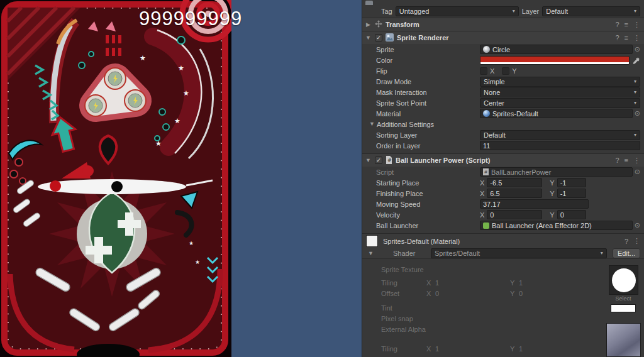  Describe the element at coordinates (428, 215) in the screenshot. I see `velocity-label: Velocity` at that location.